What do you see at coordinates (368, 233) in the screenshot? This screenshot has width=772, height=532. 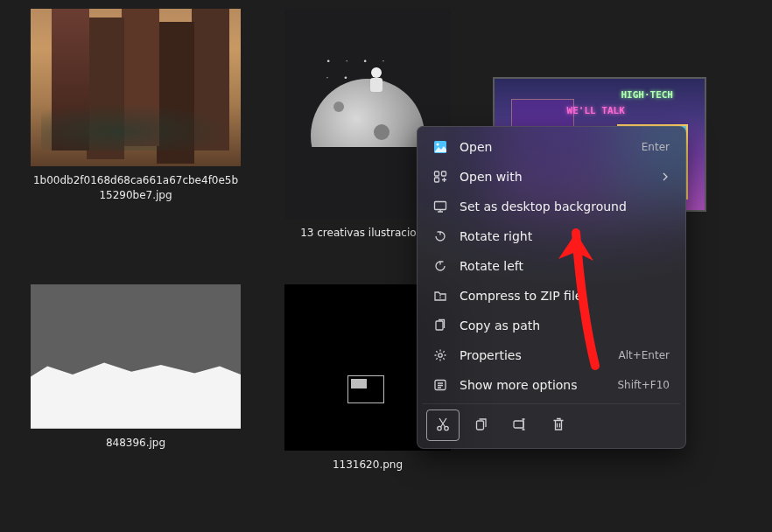 I see `file-name: 13 creativas ilustraciones` at bounding box center [368, 233].